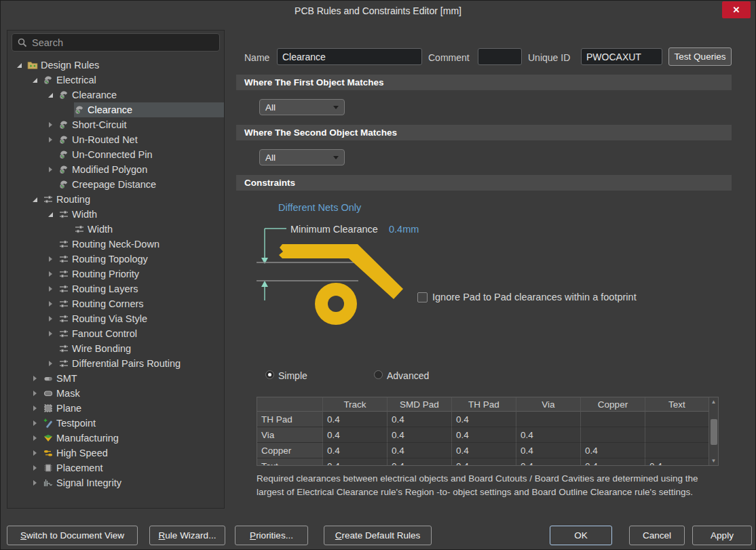 The height and width of the screenshot is (550, 756). What do you see at coordinates (714, 461) in the screenshot?
I see `scroll-down-icon: ▼` at bounding box center [714, 461].